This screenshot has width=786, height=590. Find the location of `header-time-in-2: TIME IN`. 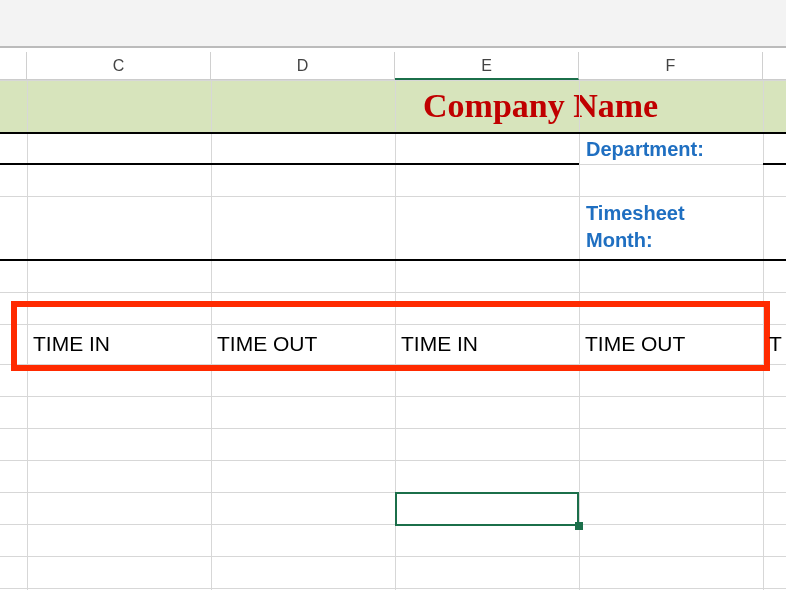

header-time-in-2: TIME IN is located at coordinates (440, 344).